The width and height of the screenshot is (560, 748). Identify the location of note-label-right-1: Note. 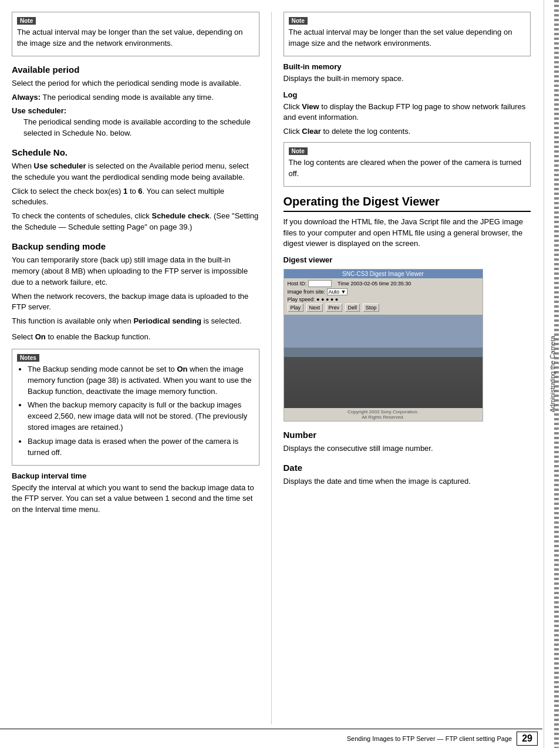
(298, 21).